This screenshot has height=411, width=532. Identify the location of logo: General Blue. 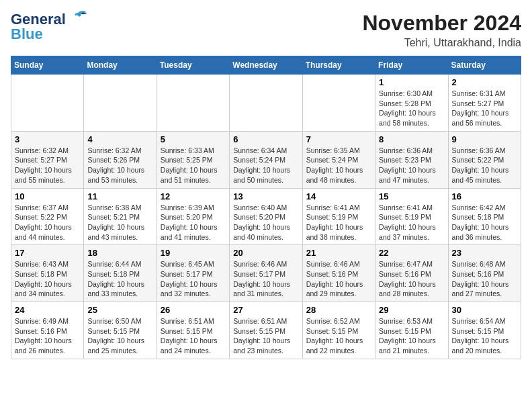
(50, 27).